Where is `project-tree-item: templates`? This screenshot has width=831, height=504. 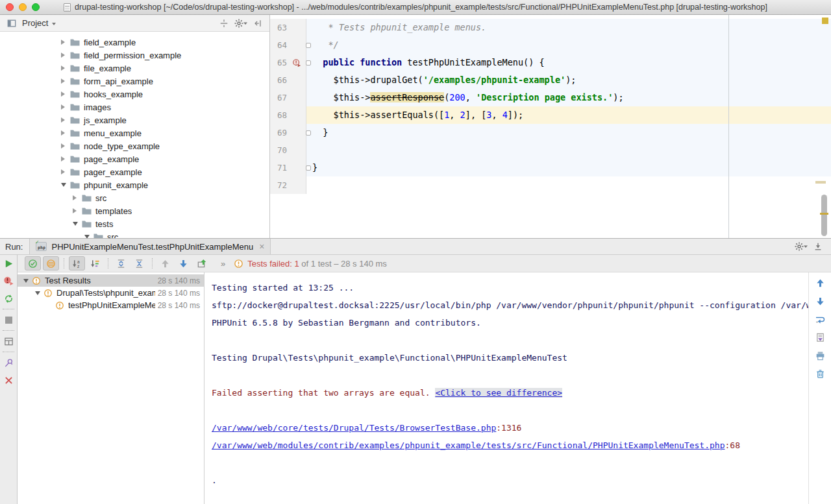
project-tree-item: templates is located at coordinates (135, 211).